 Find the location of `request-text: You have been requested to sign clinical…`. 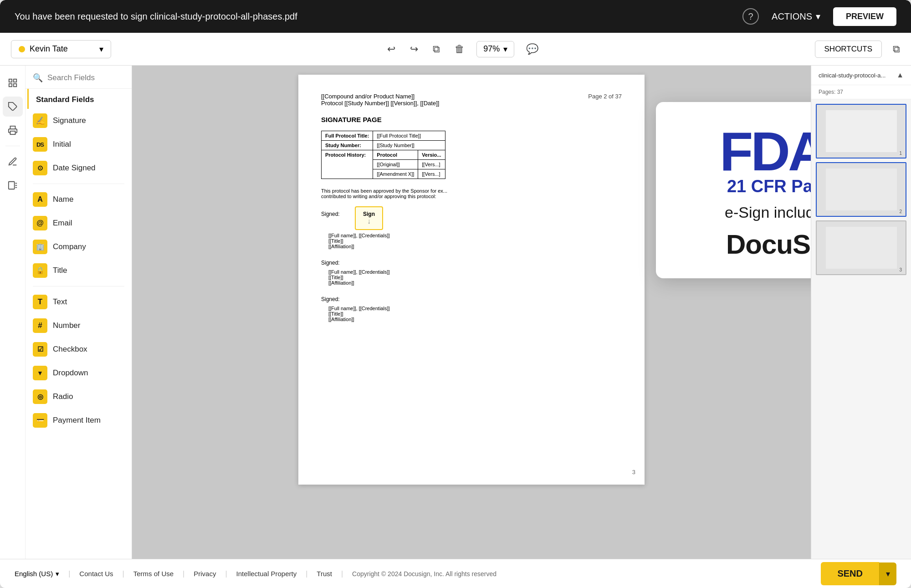

request-text: You have been requested to sign clinical… is located at coordinates (156, 16).